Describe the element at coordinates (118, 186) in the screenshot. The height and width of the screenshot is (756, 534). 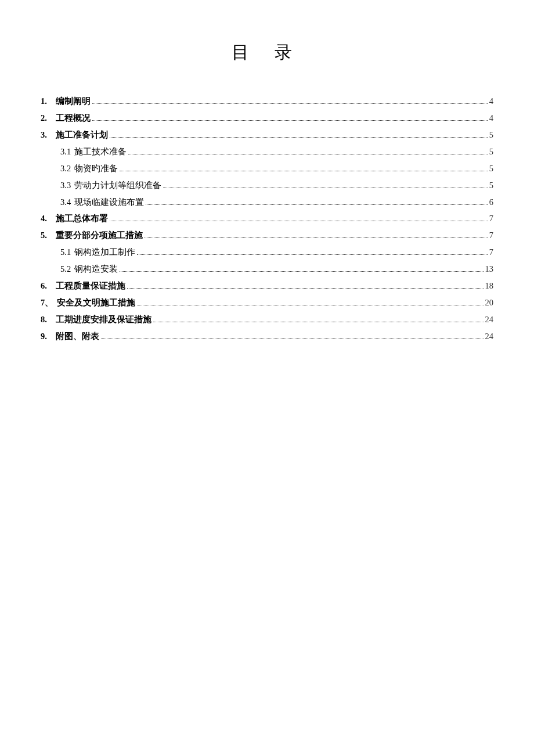
I see `toc-entry-label: 劳动力计划等组织准备` at that location.